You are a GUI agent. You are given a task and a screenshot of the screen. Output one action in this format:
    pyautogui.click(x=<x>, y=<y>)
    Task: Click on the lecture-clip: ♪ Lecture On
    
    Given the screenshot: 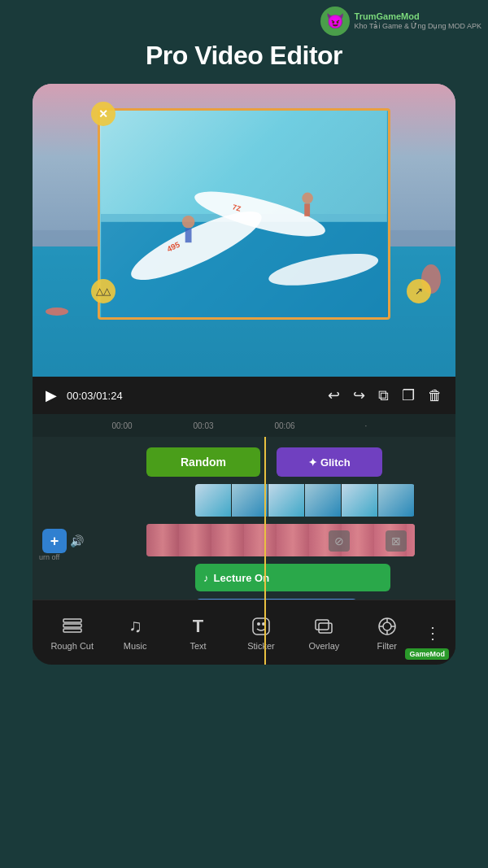 What is the action you would take?
    pyautogui.click(x=293, y=578)
    